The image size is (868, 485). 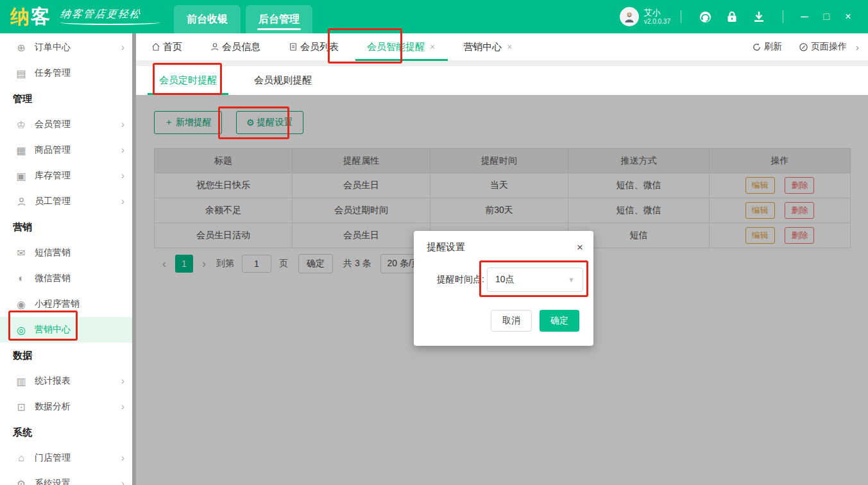 What do you see at coordinates (21, 17) in the screenshot?
I see `logo-first-char: 纳` at bounding box center [21, 17].